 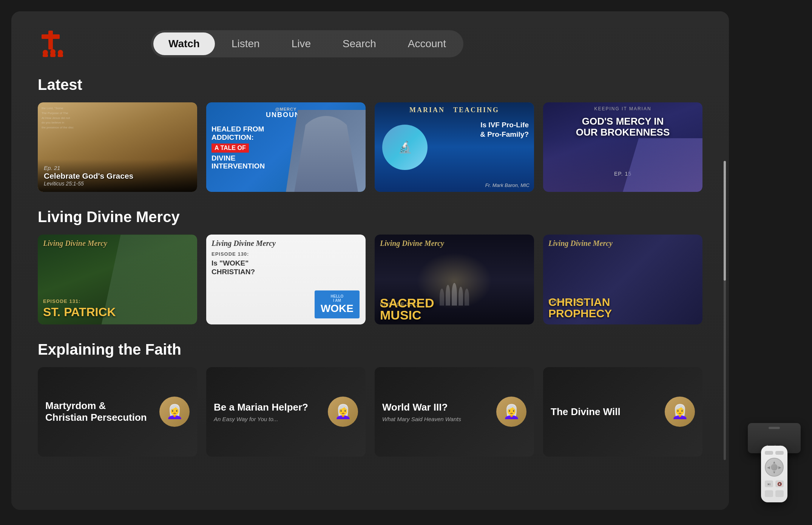 I want to click on latest-card-1: the Lord, "Some The Purpose of The At Ho…, so click(x=117, y=147).